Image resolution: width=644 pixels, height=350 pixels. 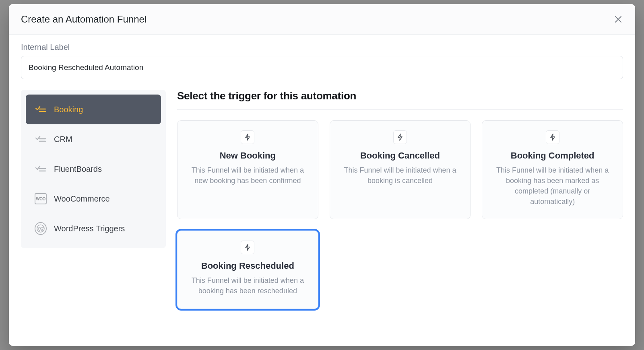 What do you see at coordinates (618, 19) in the screenshot?
I see `close-button` at bounding box center [618, 19].